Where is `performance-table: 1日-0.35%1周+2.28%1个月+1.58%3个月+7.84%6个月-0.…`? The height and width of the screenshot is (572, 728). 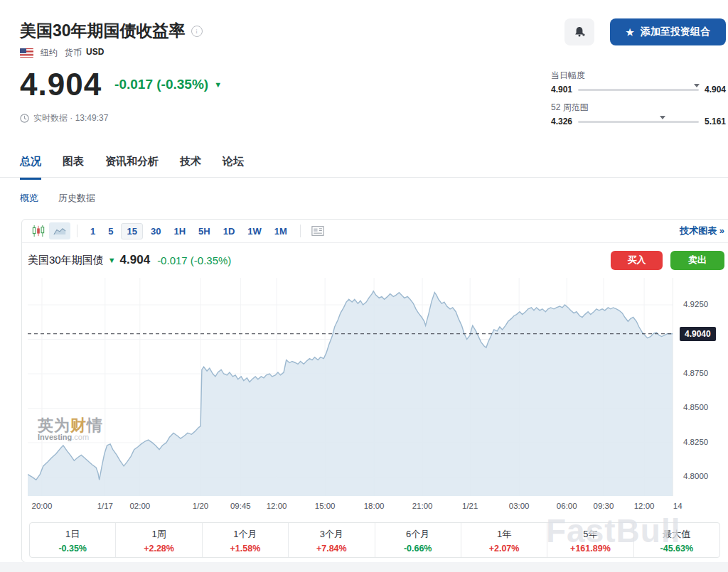 performance-table: 1日-0.35%1周+2.28%1个月+1.58%3个月+7.84%6个月-0.… is located at coordinates (375, 540).